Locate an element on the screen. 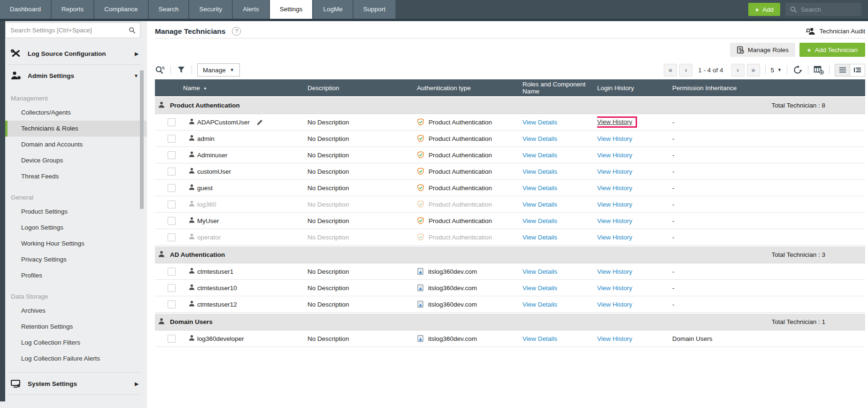 The height and width of the screenshot is (408, 868). technician-audit-button: Technician Audit is located at coordinates (836, 31).